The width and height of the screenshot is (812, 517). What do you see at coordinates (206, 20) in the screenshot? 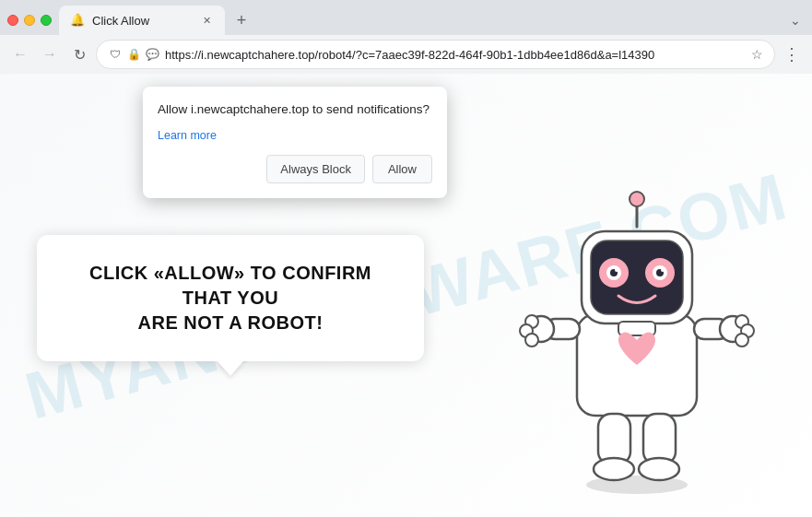
I see `tab-close-button: ✕` at bounding box center [206, 20].